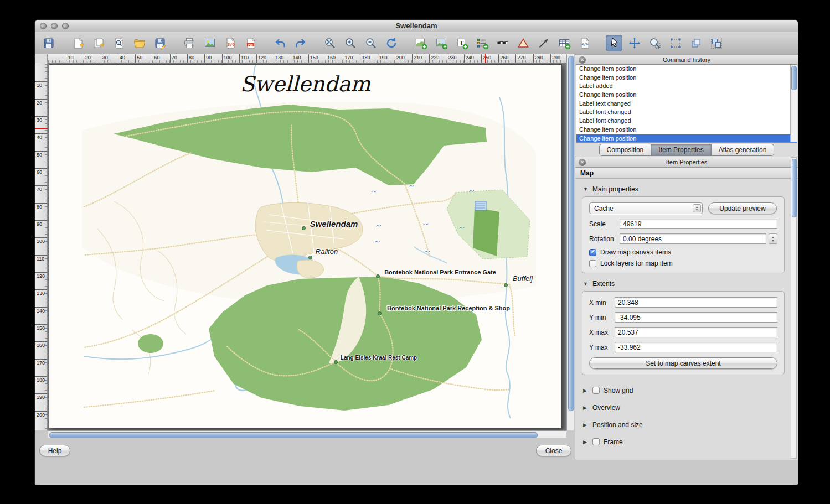 The width and height of the screenshot is (830, 504). I want to click on ruler-tick: 80, so click(41, 211).